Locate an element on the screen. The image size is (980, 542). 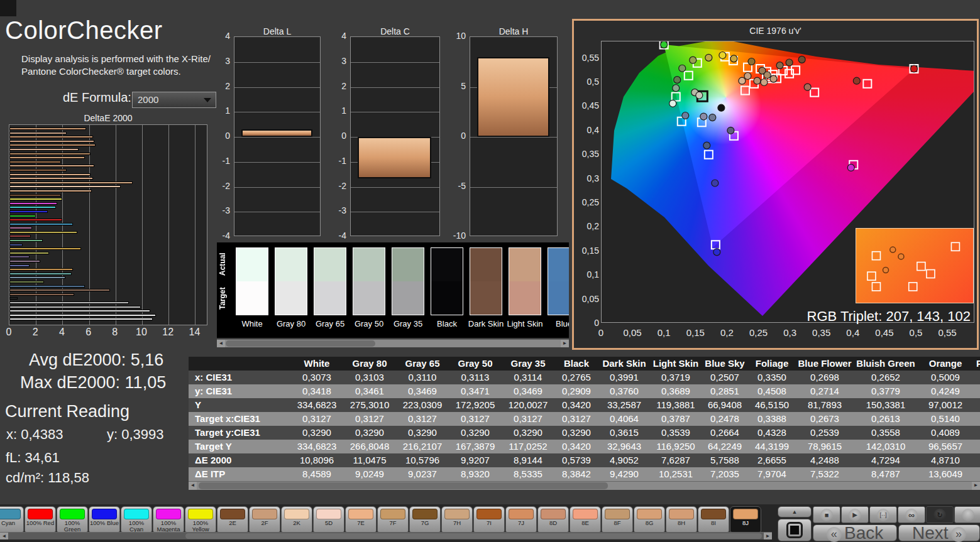
patch-button-2k: 2K is located at coordinates (297, 519).